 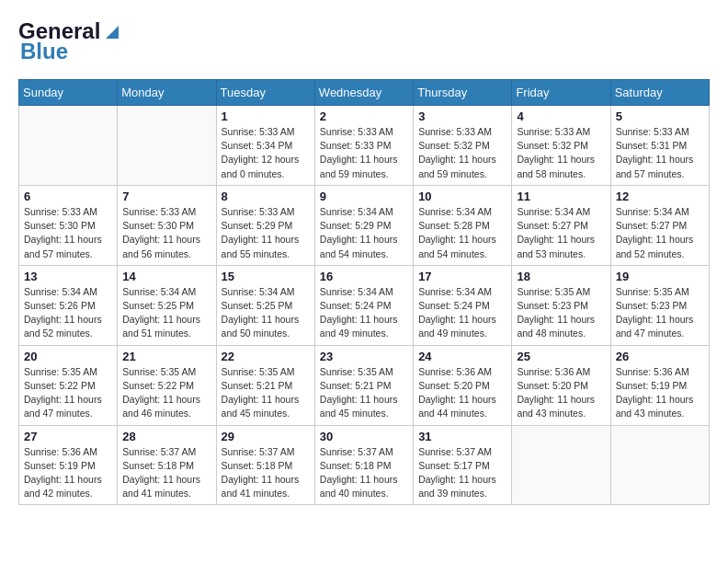 I want to click on logo: General Blue, so click(x=70, y=41).